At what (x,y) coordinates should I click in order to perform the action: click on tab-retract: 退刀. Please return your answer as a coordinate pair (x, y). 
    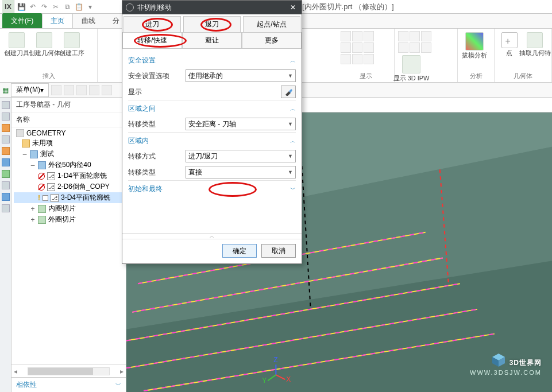
    Looking at the image, I should click on (212, 24).